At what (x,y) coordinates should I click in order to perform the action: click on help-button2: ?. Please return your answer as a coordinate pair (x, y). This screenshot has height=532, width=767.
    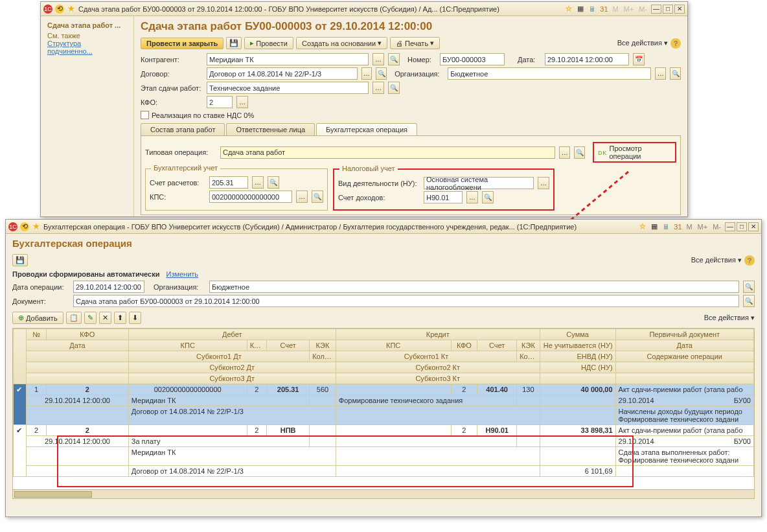
    Looking at the image, I should click on (750, 260).